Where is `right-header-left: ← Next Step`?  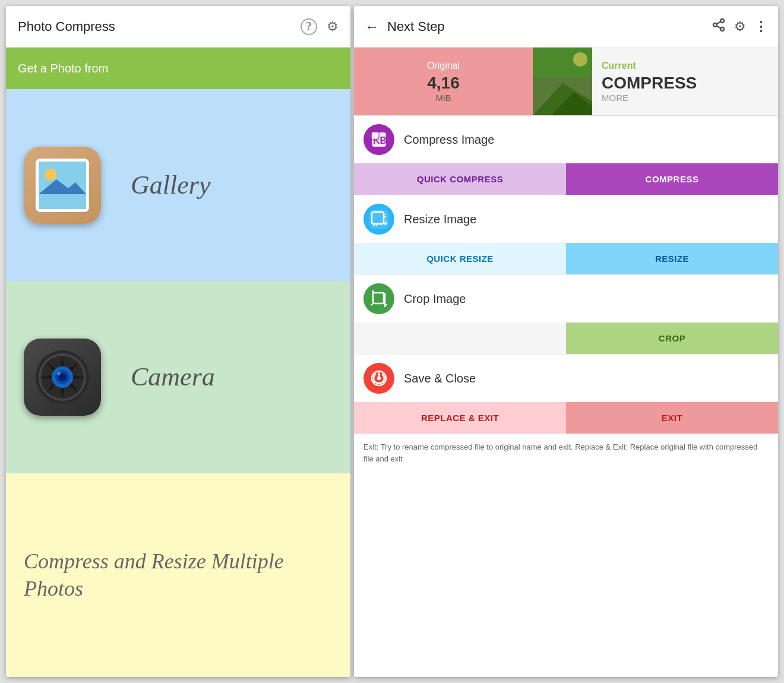
right-header-left: ← Next Step is located at coordinates (405, 27).